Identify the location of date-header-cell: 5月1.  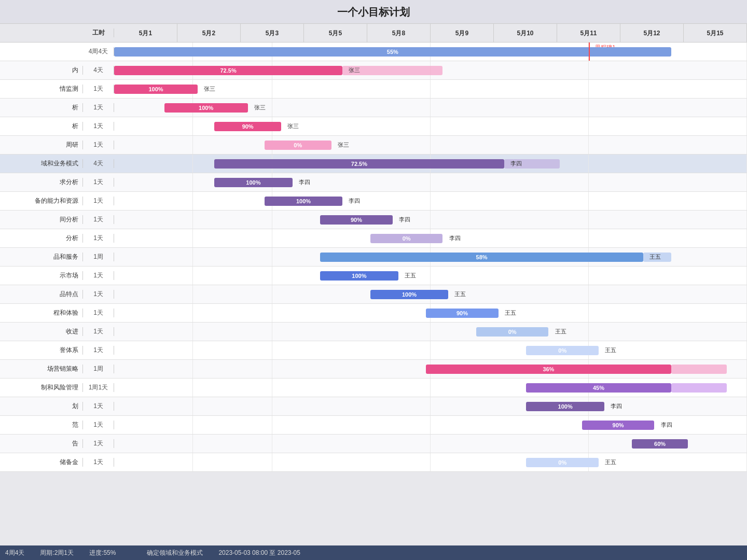
(146, 33).